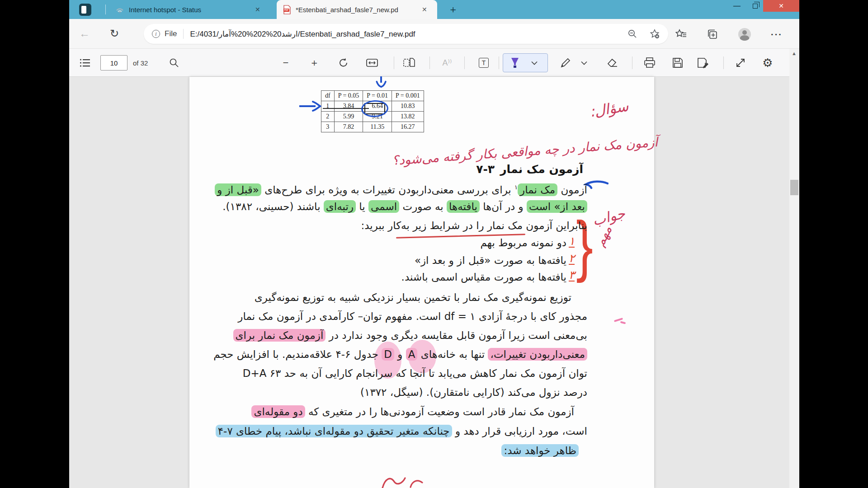 This screenshot has height=488, width=868. What do you see at coordinates (781, 6) in the screenshot?
I see `close-button: ✕` at bounding box center [781, 6].